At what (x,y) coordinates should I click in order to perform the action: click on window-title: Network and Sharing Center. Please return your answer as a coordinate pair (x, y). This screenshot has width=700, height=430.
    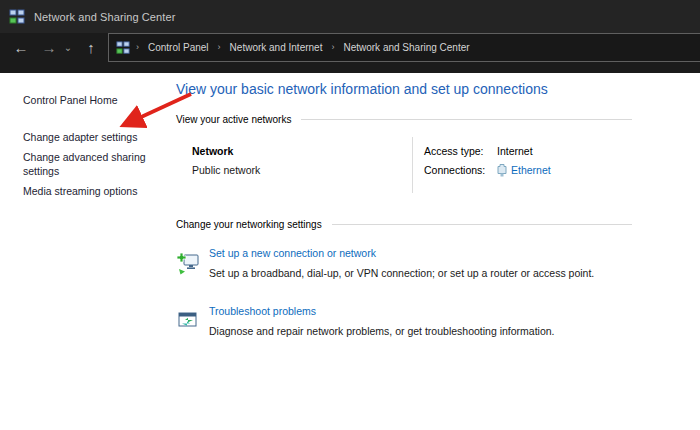
    Looking at the image, I should click on (104, 17).